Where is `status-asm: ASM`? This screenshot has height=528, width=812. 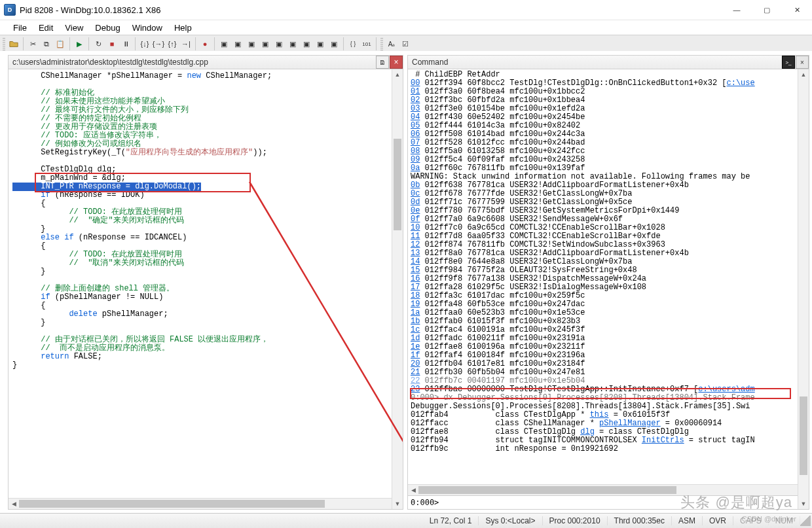
status-asm: ASM is located at coordinates (688, 521).